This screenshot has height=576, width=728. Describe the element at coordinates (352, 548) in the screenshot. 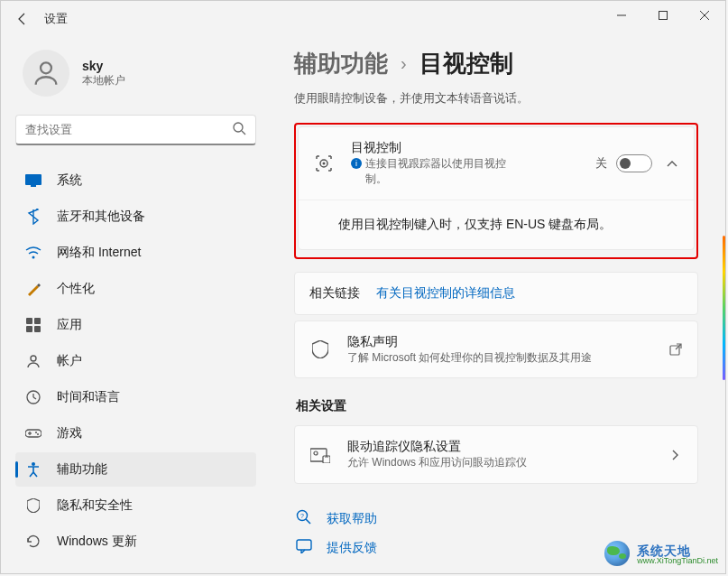

I see `feedback-link: 提供反馈` at that location.